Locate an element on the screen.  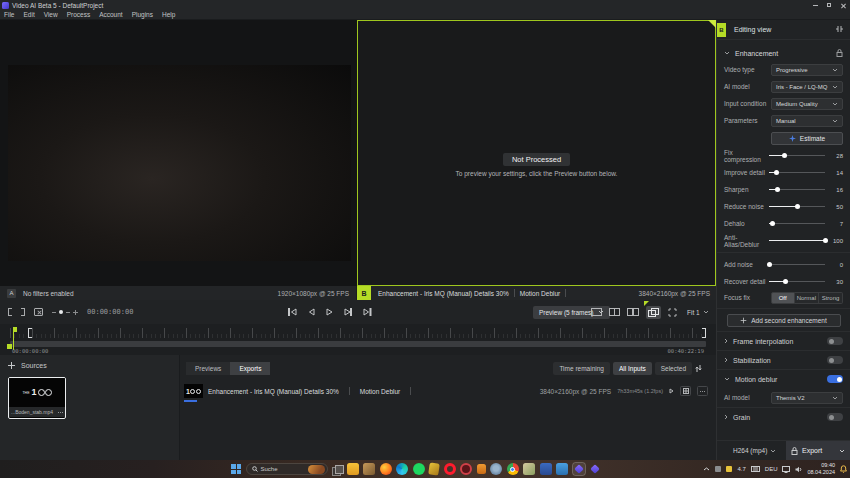
chevron-down-icon is located at coordinates (842, 451).